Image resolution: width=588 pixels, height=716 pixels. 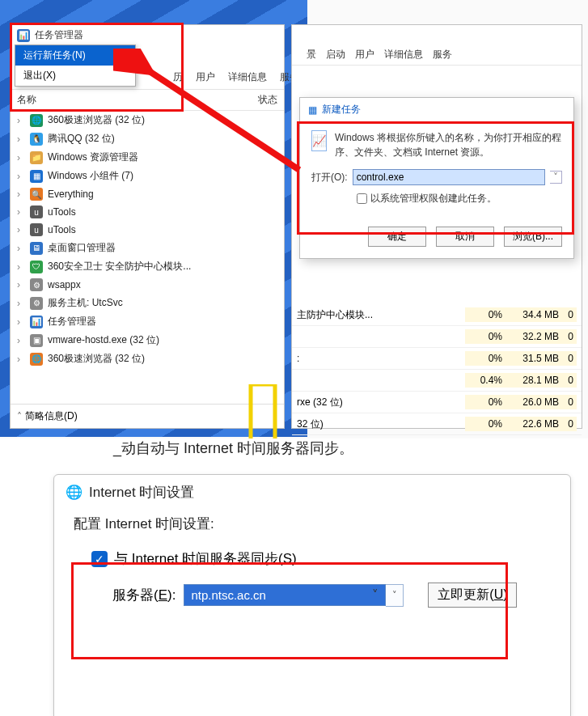 What do you see at coordinates (395, 595) in the screenshot?
I see `combo-caret-icon: ˅` at bounding box center [395, 595].